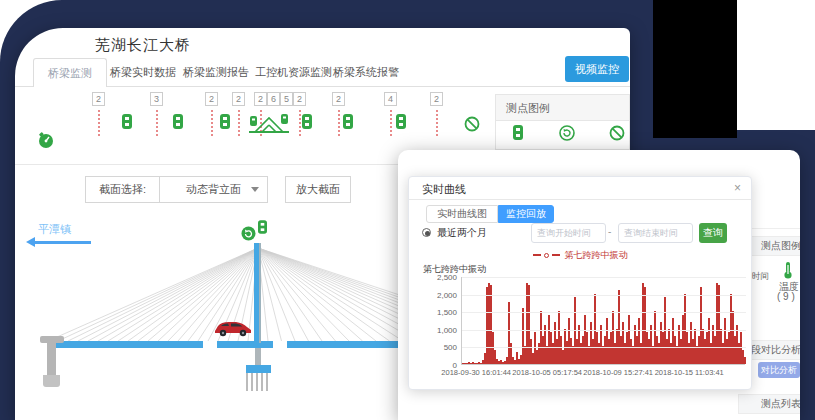  What do you see at coordinates (216, 72) in the screenshot?
I see `tab-bridge-report: 桥梁监测报告` at bounding box center [216, 72].